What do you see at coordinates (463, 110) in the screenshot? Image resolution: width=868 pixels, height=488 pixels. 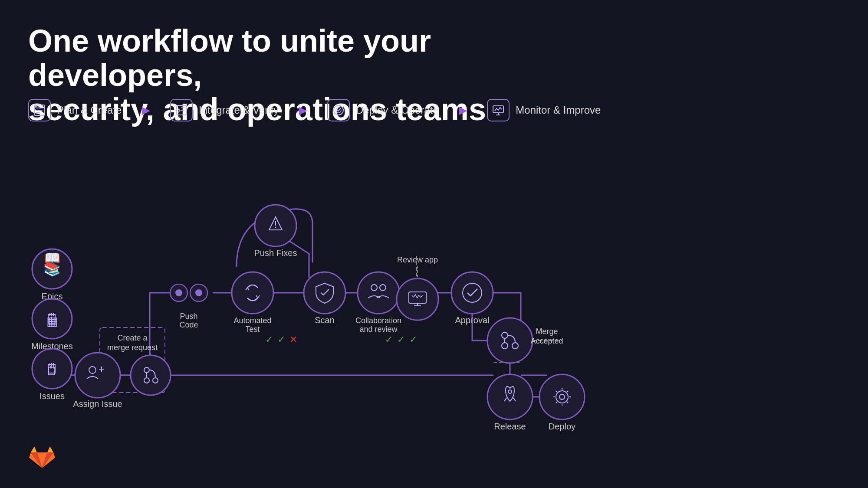 I see `phase-arrow-3: ►` at bounding box center [463, 110].